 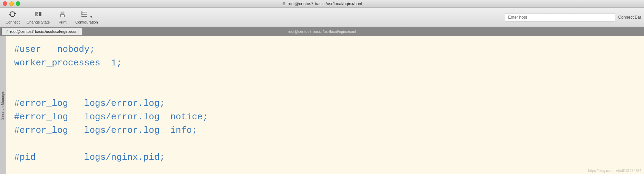 What do you see at coordinates (560, 17) in the screenshot?
I see `host-input` at bounding box center [560, 17].